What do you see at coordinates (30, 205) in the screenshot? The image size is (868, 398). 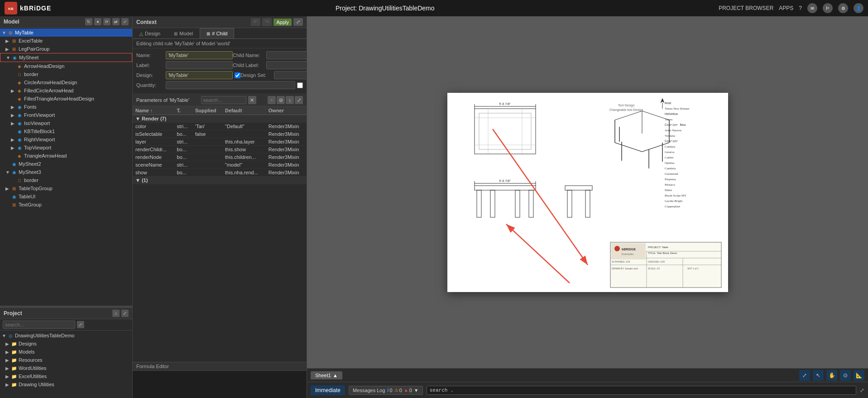 I see `label-tg: TextGroup` at bounding box center [30, 205].